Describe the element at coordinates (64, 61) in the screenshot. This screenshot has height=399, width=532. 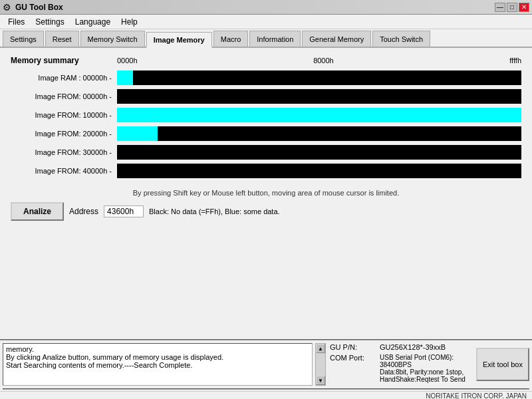
I see `memory-title: Memory summary` at that location.